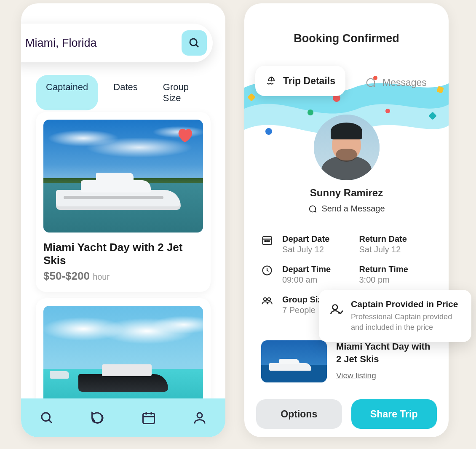  I want to click on nav-profile-icon, so click(200, 418).